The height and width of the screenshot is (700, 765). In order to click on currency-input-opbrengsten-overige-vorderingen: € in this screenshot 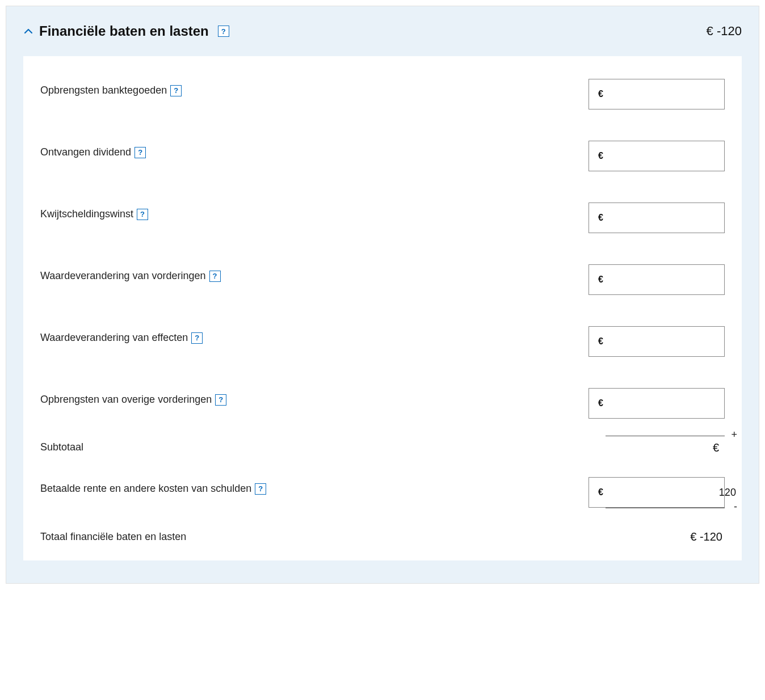, I will do `click(657, 403)`.